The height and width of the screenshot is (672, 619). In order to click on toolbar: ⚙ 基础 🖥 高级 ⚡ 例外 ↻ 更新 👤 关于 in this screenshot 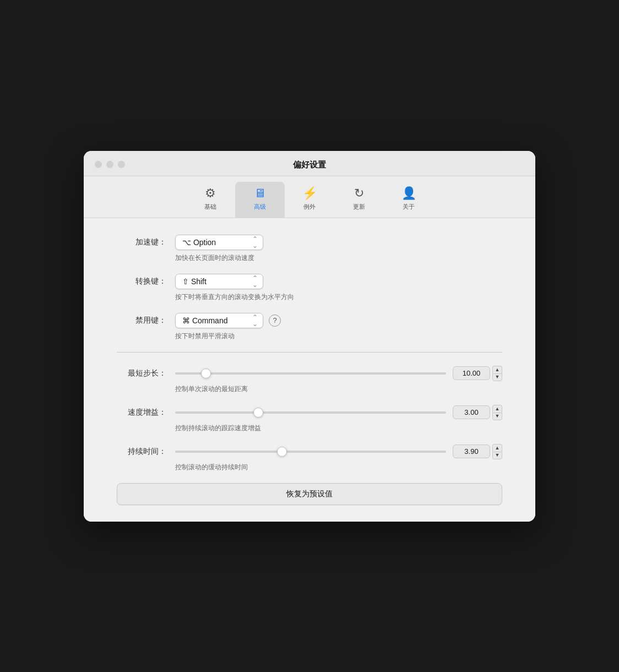, I will do `click(310, 197)`.